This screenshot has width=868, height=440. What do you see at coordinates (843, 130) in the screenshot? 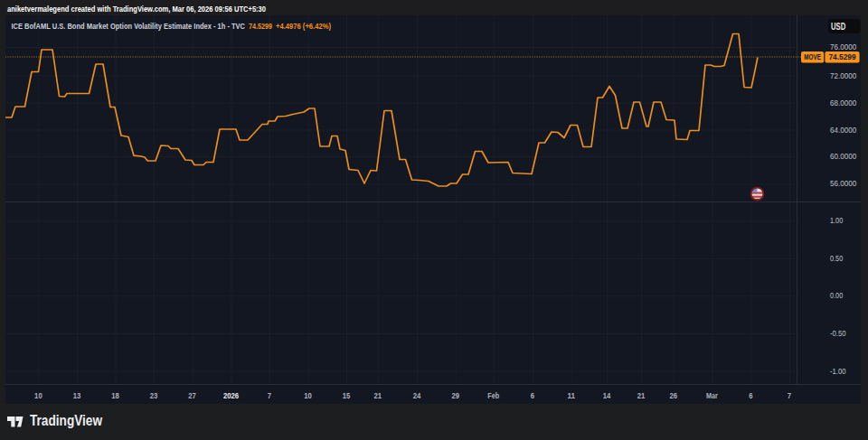
I see `svg-text: 64.0000` at bounding box center [843, 130].